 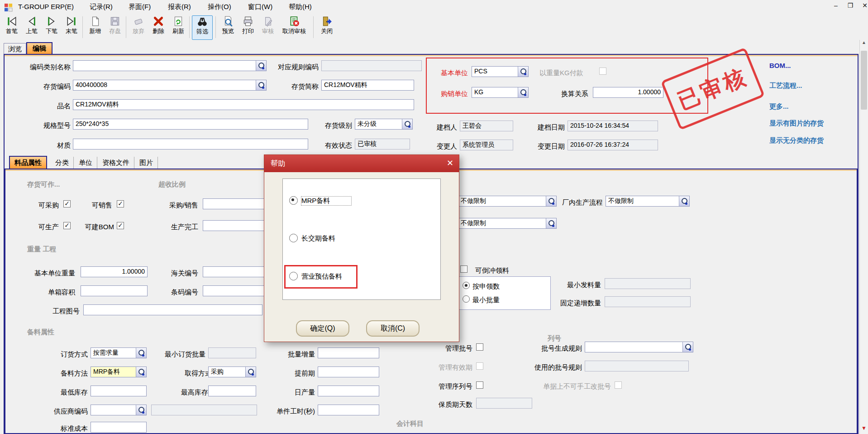 What do you see at coordinates (119, 410) in the screenshot?
I see `supplier-code-combo` at bounding box center [119, 410].